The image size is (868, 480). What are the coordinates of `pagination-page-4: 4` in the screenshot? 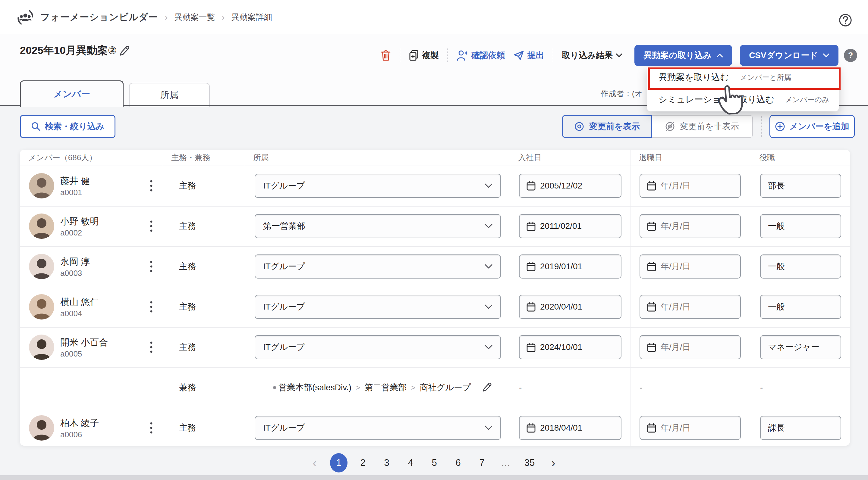 It's located at (410, 463).